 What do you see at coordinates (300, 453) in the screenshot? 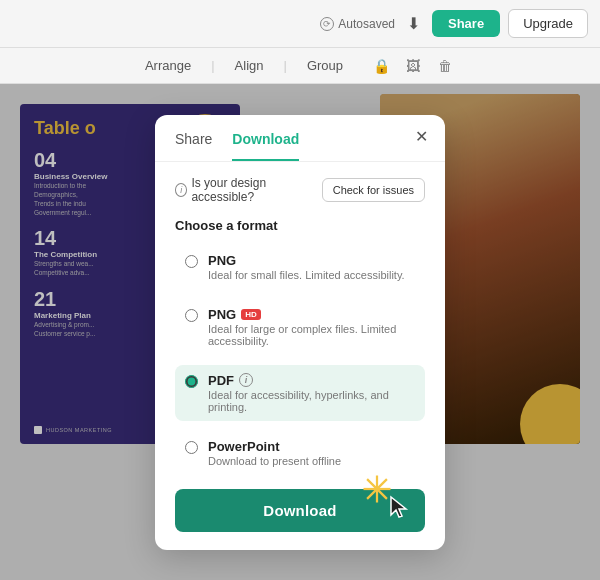
I see `format-option-pptx: PowerPoint Download to present offline` at bounding box center [300, 453].